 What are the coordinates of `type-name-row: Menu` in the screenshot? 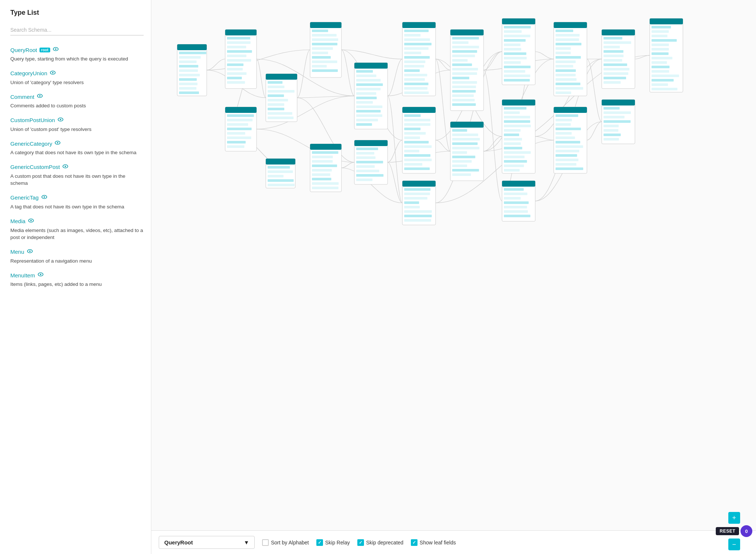 It's located at (77, 252).